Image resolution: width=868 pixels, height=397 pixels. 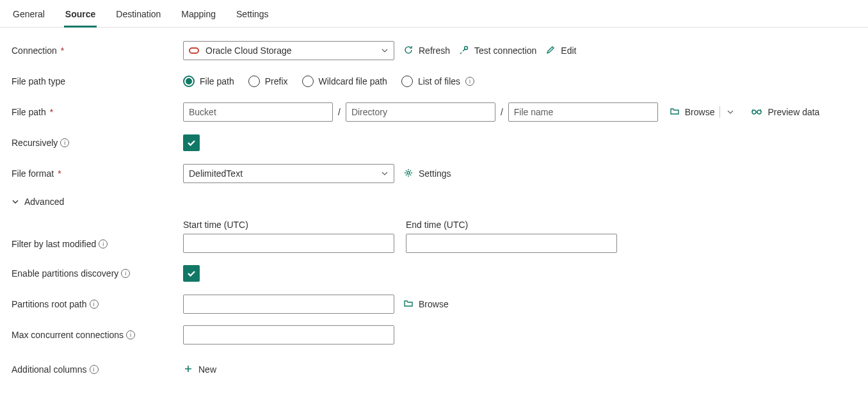 I want to click on label-additional-columns: Additional columns i, so click(x=97, y=369).